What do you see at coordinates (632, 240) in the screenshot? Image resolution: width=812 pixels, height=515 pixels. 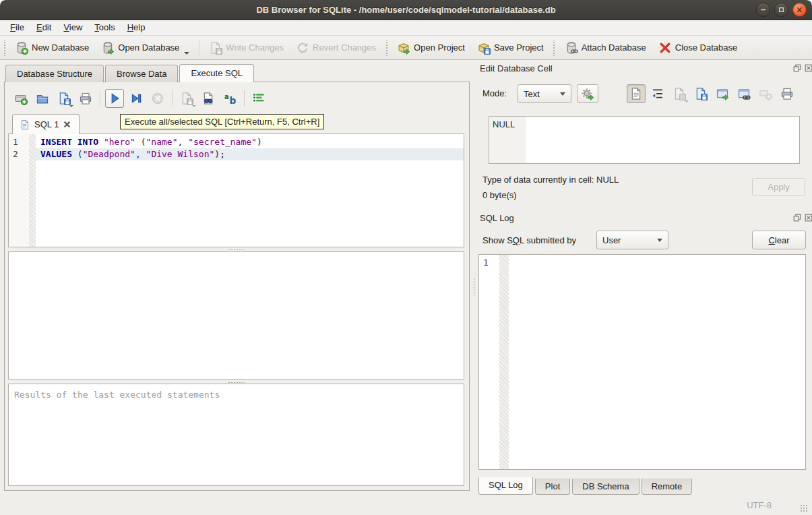 I see `sql-log-filter-combobox: User` at bounding box center [632, 240].